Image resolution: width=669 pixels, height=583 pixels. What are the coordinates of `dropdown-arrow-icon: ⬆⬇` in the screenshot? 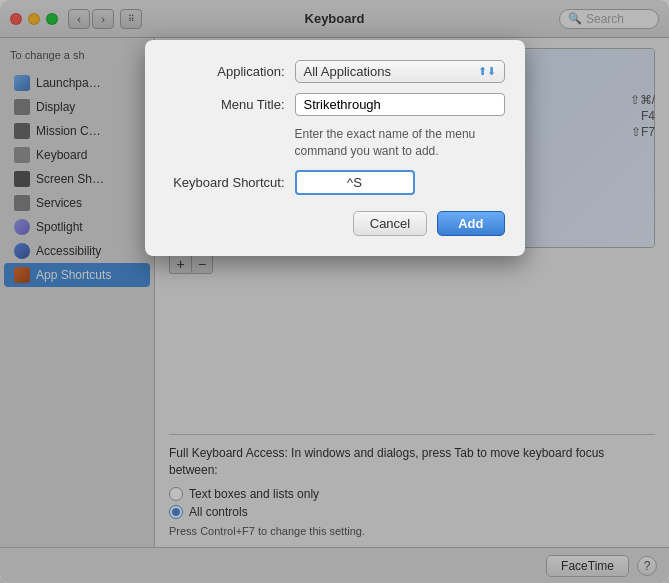 It's located at (487, 72).